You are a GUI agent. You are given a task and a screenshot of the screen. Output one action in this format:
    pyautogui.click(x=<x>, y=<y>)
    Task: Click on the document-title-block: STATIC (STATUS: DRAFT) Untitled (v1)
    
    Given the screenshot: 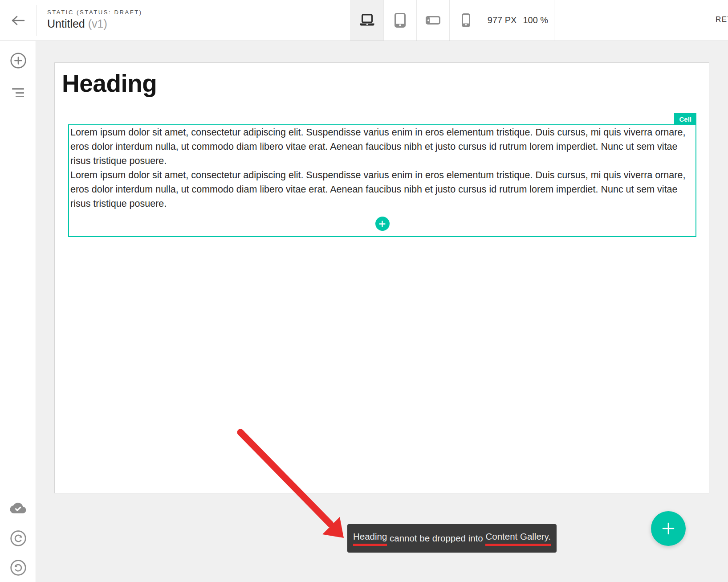 What is the action you would take?
    pyautogui.click(x=95, y=20)
    